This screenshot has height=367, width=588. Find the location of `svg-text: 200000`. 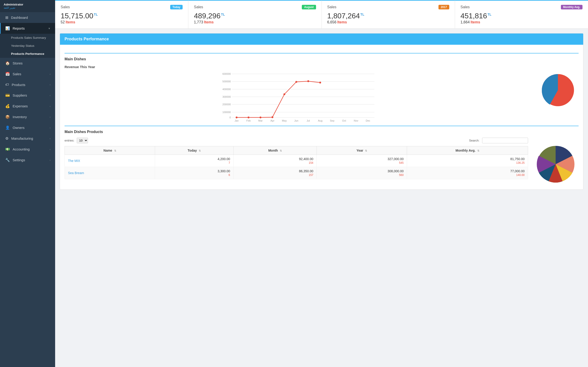

svg-text: 200000 is located at coordinates (226, 104).